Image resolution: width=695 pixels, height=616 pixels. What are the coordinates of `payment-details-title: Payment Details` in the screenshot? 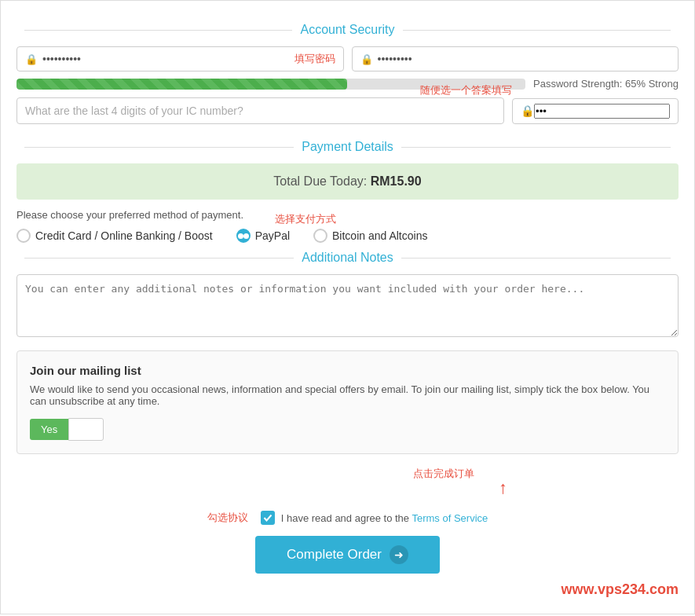 It's located at (347, 147).